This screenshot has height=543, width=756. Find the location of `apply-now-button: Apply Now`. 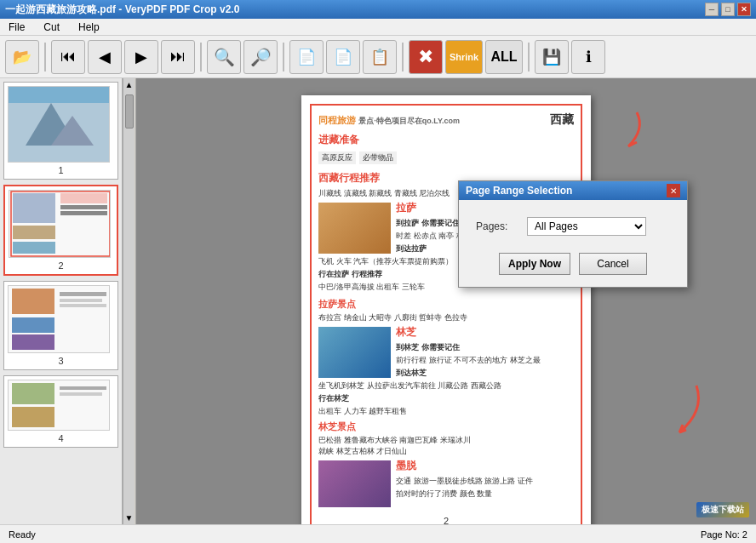

apply-now-button: Apply Now is located at coordinates (535, 264).